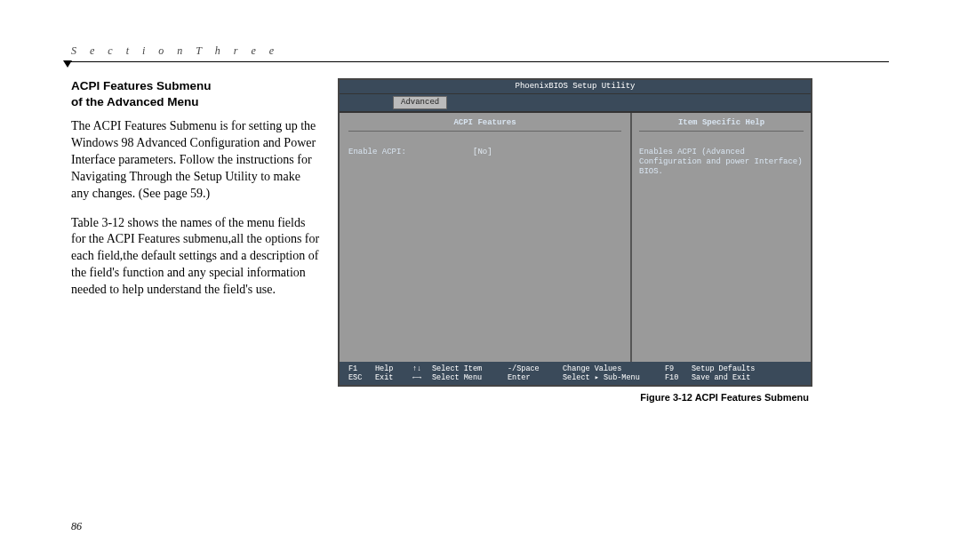 This screenshot has width=960, height=560. I want to click on footer-text-select-item: Select Item, so click(469, 369).